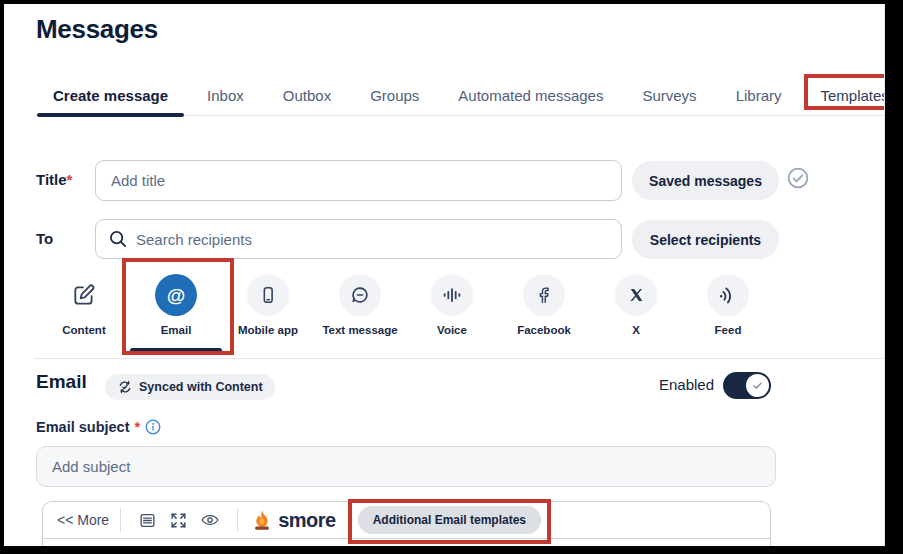 The width and height of the screenshot is (903, 554). I want to click on title-input, so click(358, 180).